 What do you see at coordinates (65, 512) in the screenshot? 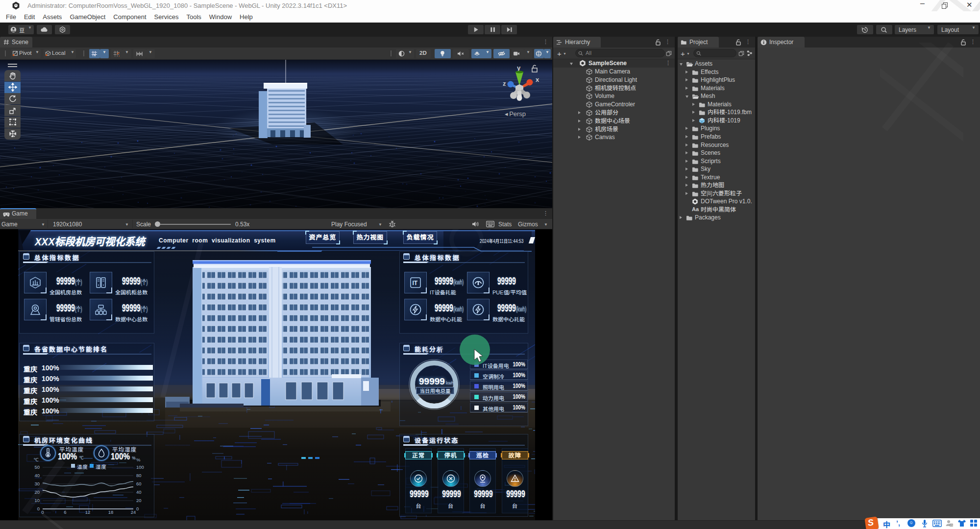
I see `svg-text: 6` at bounding box center [65, 512].